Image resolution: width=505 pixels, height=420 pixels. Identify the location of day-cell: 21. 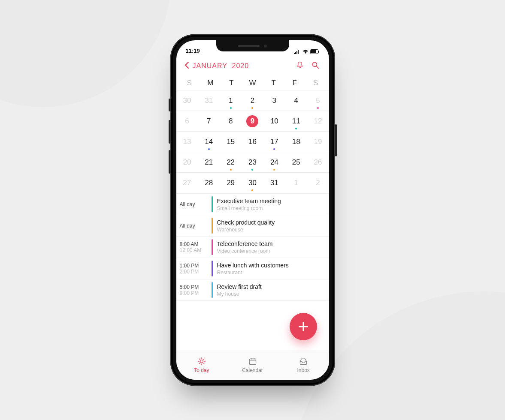
(209, 162).